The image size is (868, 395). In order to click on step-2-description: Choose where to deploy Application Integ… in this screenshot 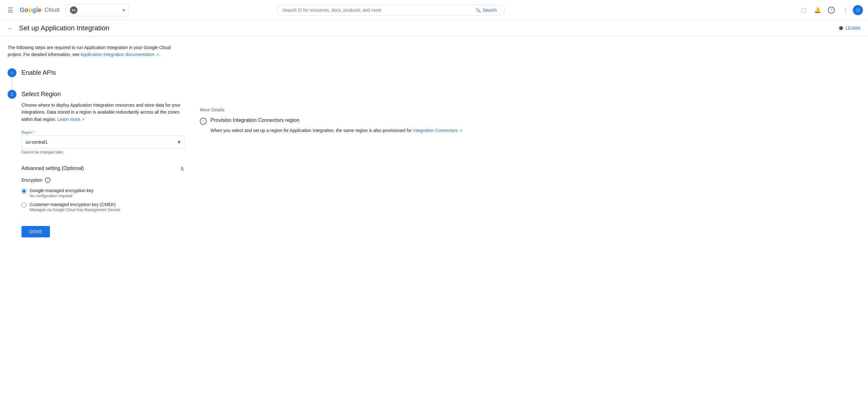, I will do `click(103, 112)`.